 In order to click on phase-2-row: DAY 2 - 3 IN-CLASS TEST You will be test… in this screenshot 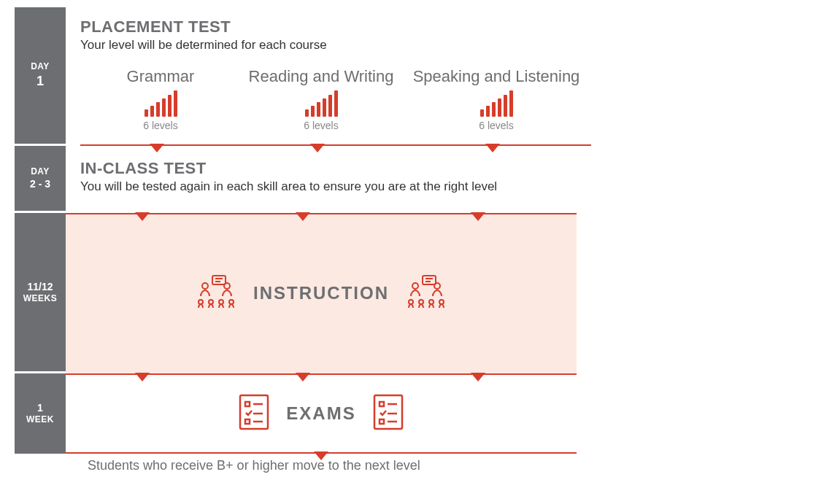, I will do `click(416, 179)`.